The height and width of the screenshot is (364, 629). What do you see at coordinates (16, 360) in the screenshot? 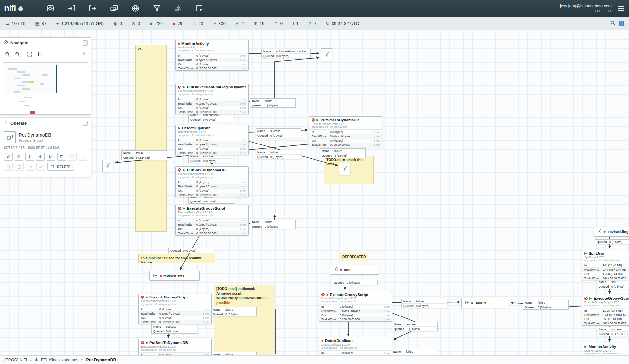
I see `breadcrumb-item: [PROD] NiFi` at bounding box center [16, 360].